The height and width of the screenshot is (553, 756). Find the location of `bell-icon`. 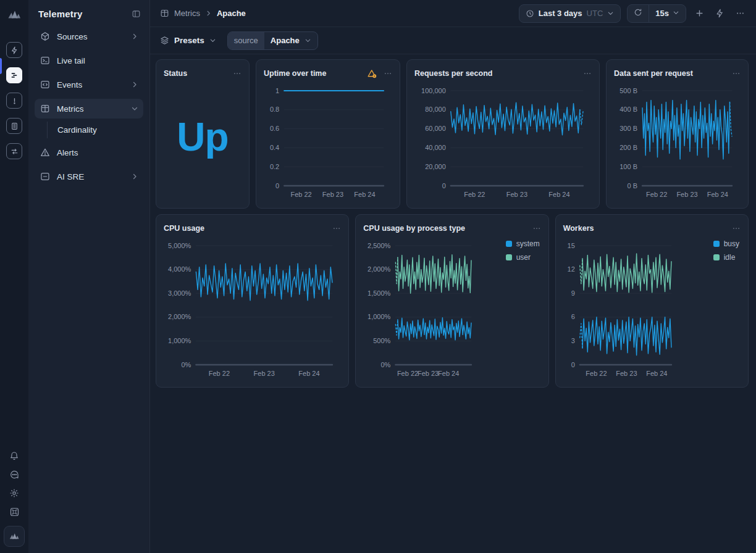

bell-icon is located at coordinates (14, 456).